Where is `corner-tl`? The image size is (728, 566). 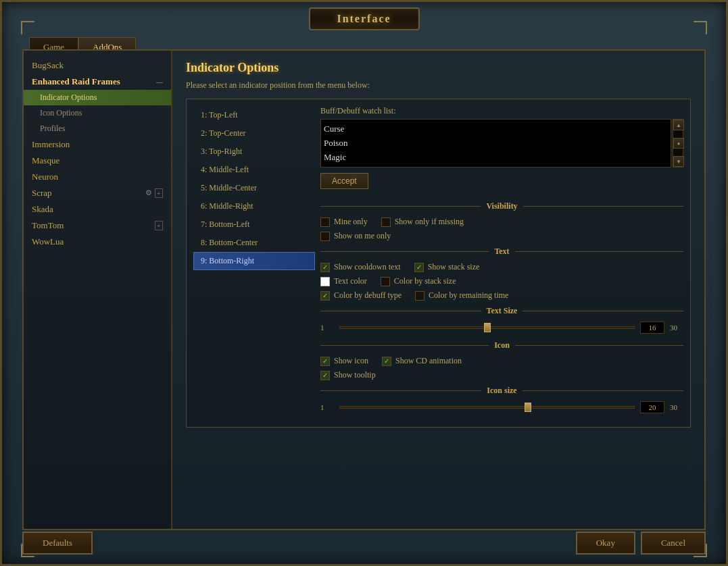 corner-tl is located at coordinates (28, 28).